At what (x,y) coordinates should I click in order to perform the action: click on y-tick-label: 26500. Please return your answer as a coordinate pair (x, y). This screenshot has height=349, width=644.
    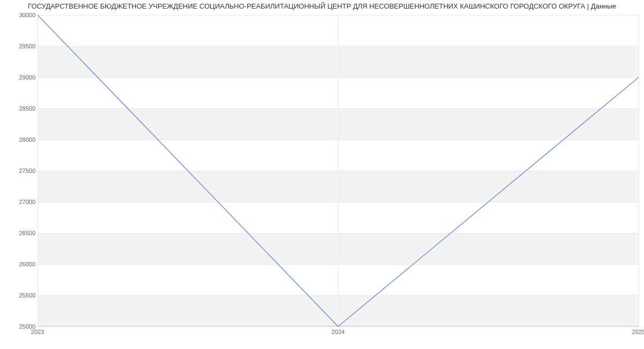
    Looking at the image, I should click on (19, 233).